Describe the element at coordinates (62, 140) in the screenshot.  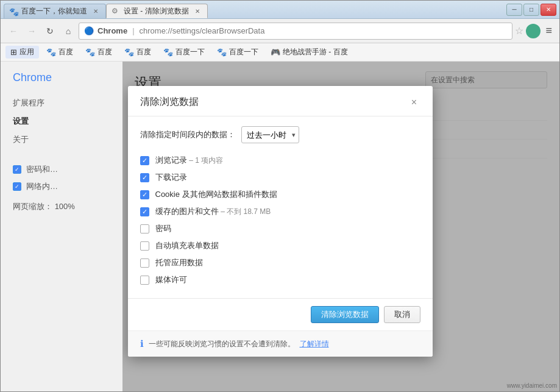
I see `sidebar-item-about: 关于` at that location.